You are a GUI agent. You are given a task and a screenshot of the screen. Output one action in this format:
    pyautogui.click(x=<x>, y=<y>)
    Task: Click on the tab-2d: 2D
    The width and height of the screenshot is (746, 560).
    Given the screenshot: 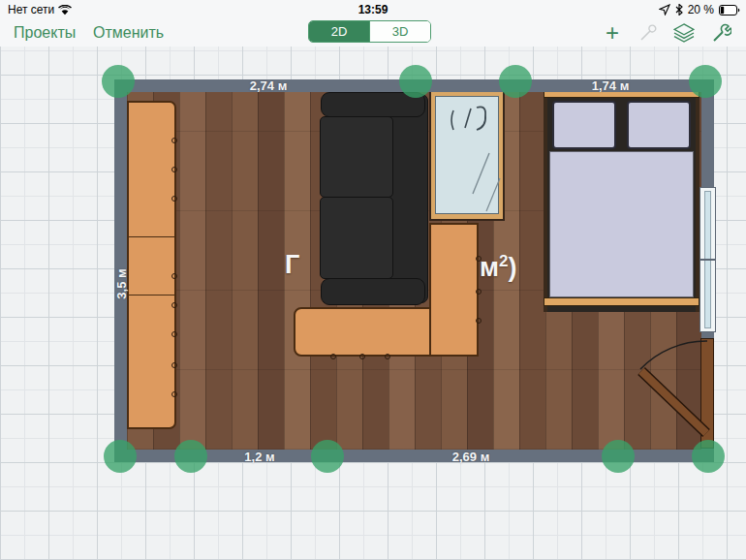 What is the action you would take?
    pyautogui.click(x=339, y=31)
    